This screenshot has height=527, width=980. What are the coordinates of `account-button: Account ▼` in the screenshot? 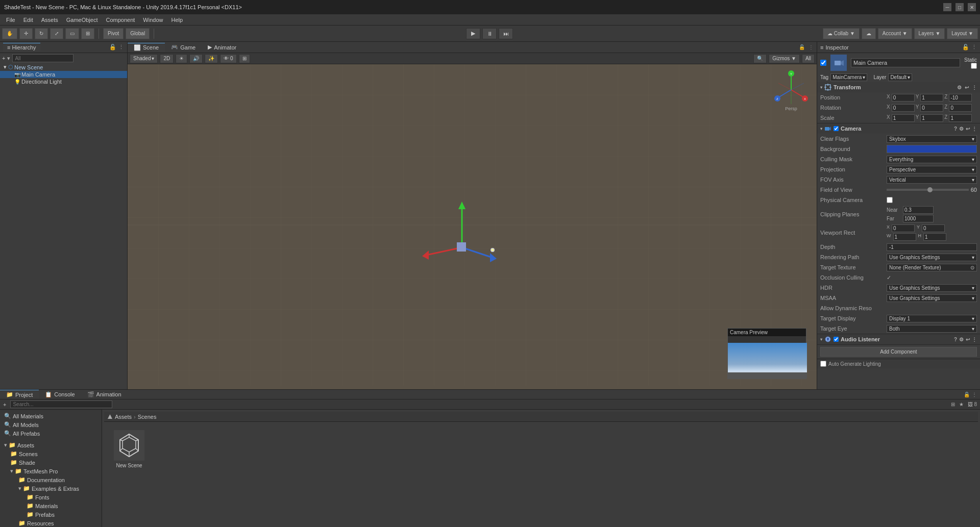 It's located at (895, 34).